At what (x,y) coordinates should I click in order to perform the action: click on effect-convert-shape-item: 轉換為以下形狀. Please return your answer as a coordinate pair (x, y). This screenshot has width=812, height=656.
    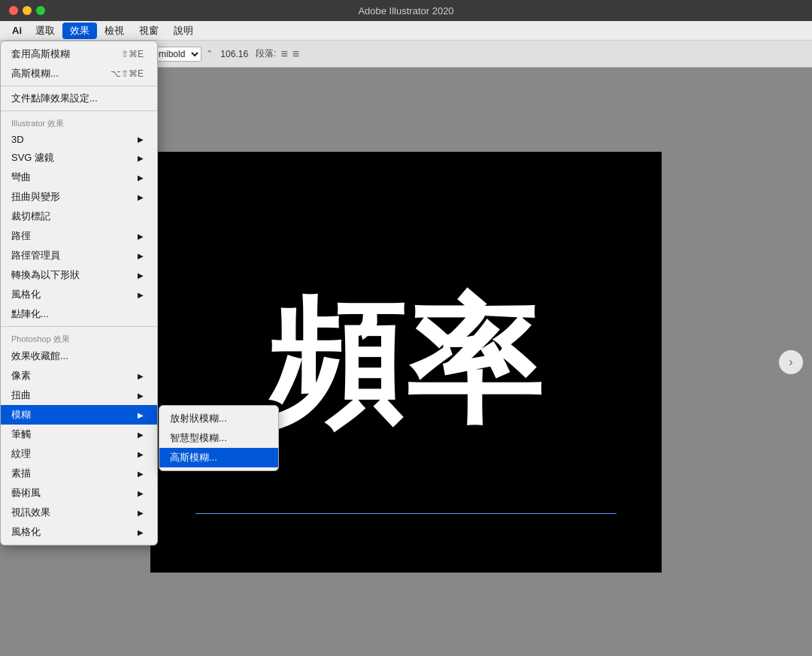
    Looking at the image, I should click on (79, 275).